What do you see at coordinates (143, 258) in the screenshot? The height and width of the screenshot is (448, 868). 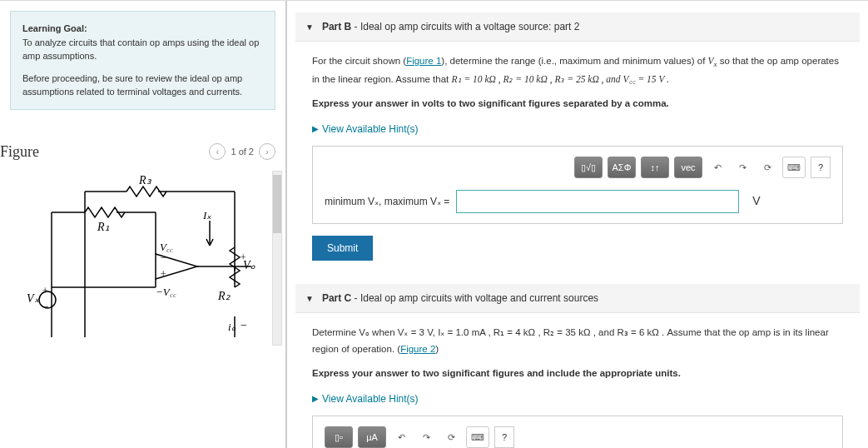 I see `figure-canvas: R₁ R₃ R₂ Vₓ V꜀꜀ −V꜀꜀ Vₒ Iₓ iₒ + − + − − …` at bounding box center [143, 258].